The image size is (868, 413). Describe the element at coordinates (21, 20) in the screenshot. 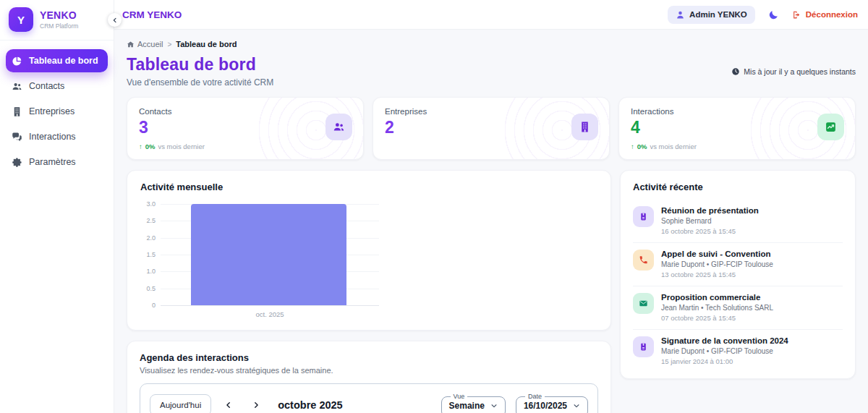

I see `logo-badge: Y` at that location.